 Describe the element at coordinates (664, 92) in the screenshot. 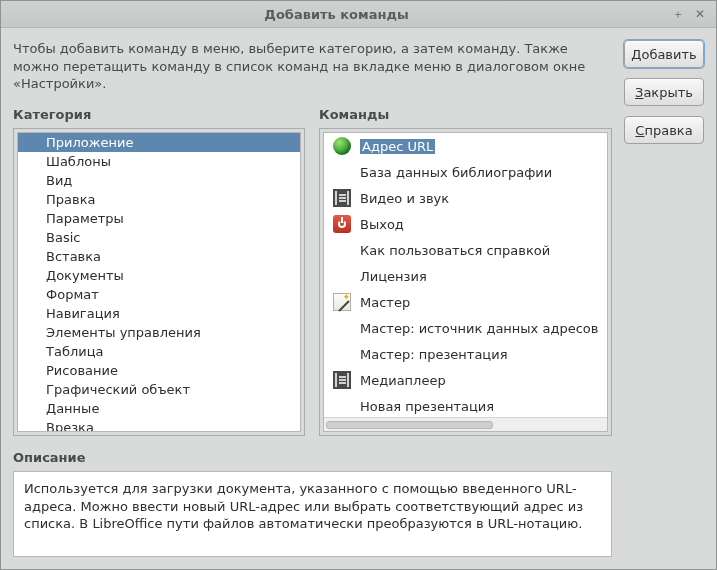

I see `close-button: Закрыть` at that location.